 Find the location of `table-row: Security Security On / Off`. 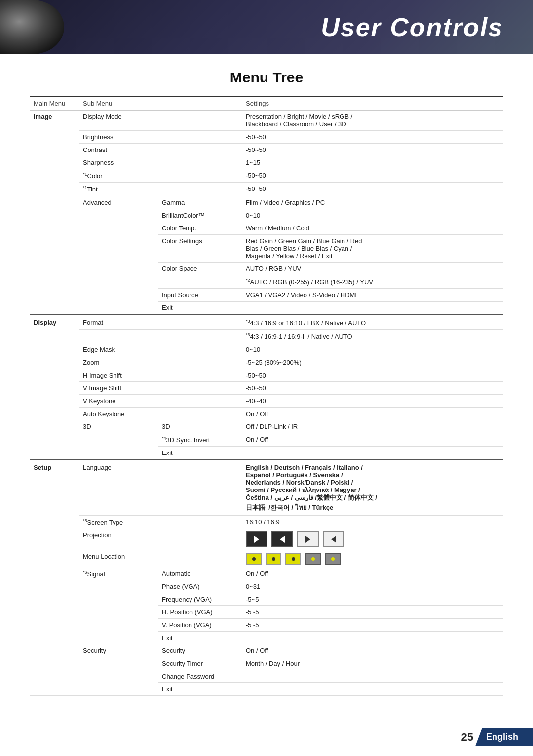

table-row: Security Security On / Off is located at coordinates (266, 651).